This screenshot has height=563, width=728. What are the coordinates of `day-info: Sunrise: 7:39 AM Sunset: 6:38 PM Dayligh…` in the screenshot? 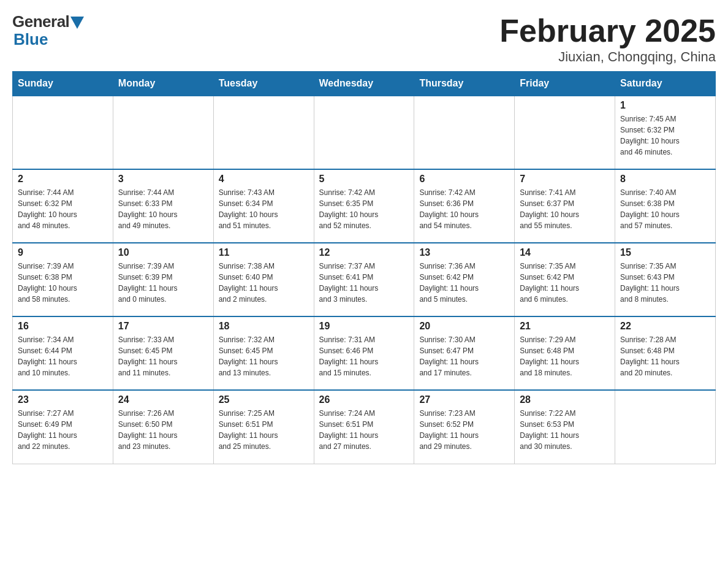 It's located at (63, 283).